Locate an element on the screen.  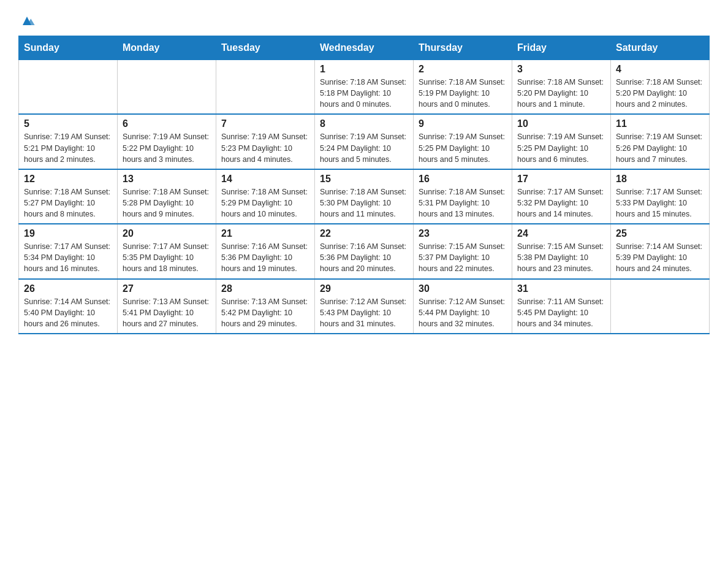
day-number: 28 is located at coordinates (265, 289).